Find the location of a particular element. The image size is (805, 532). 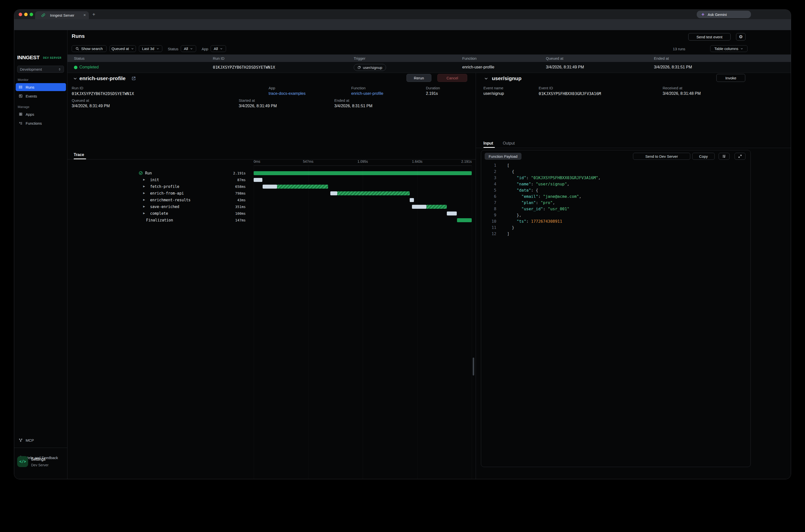

expand-button is located at coordinates (740, 156).